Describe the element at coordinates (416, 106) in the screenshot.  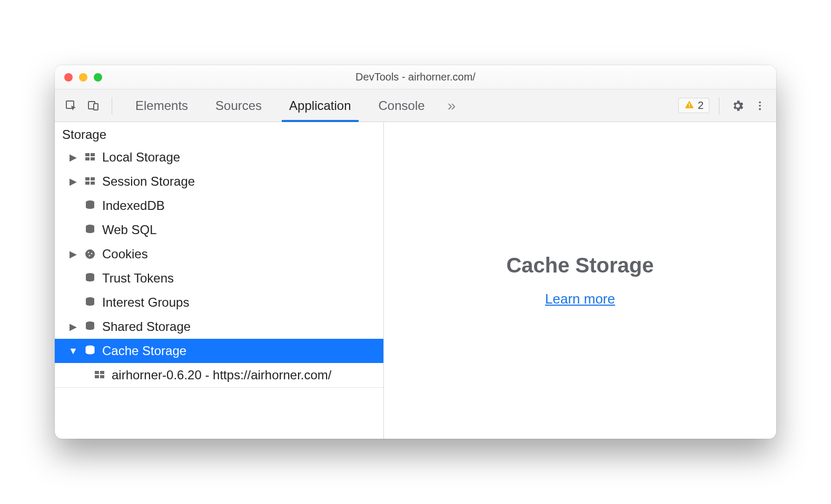
I see `toolbar: Elements Sources Application Console » 2` at that location.